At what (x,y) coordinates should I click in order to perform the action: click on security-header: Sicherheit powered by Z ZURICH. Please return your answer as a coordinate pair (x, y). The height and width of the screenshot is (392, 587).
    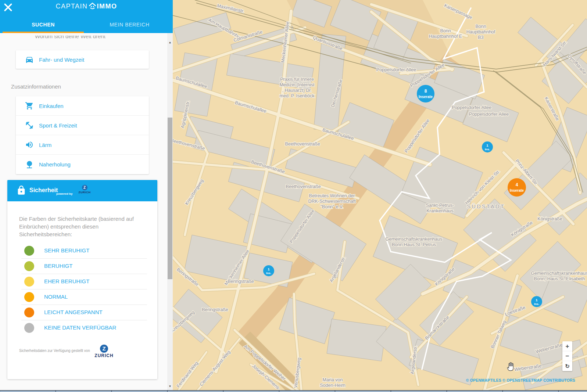
    Looking at the image, I should click on (82, 191).